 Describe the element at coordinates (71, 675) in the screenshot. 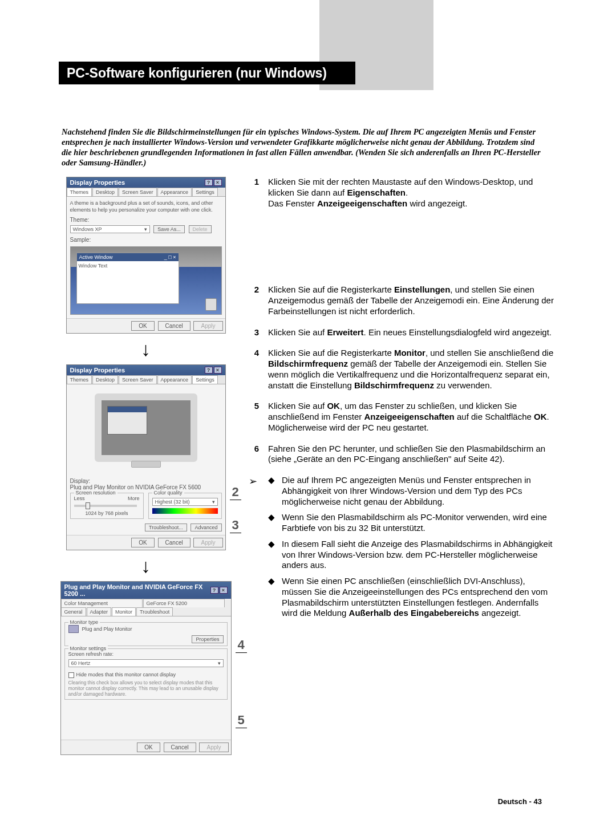

I see `hide-modes-checkbox` at that location.